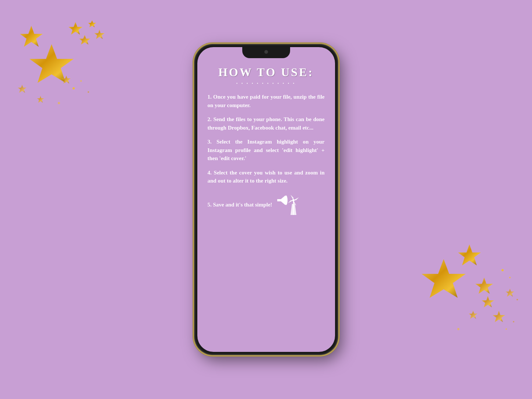  Describe the element at coordinates (266, 52) in the screenshot. I see `camera-dot` at that location.